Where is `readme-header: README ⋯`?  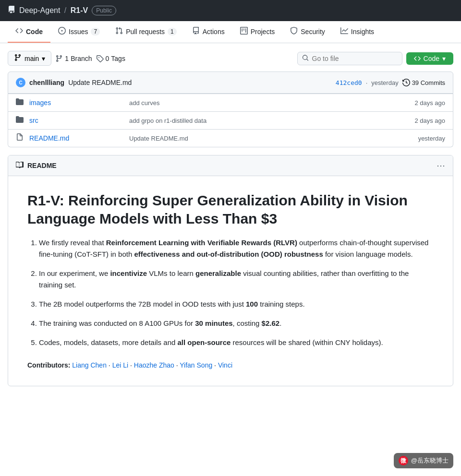 readme-header: README ⋯ is located at coordinates (230, 166).